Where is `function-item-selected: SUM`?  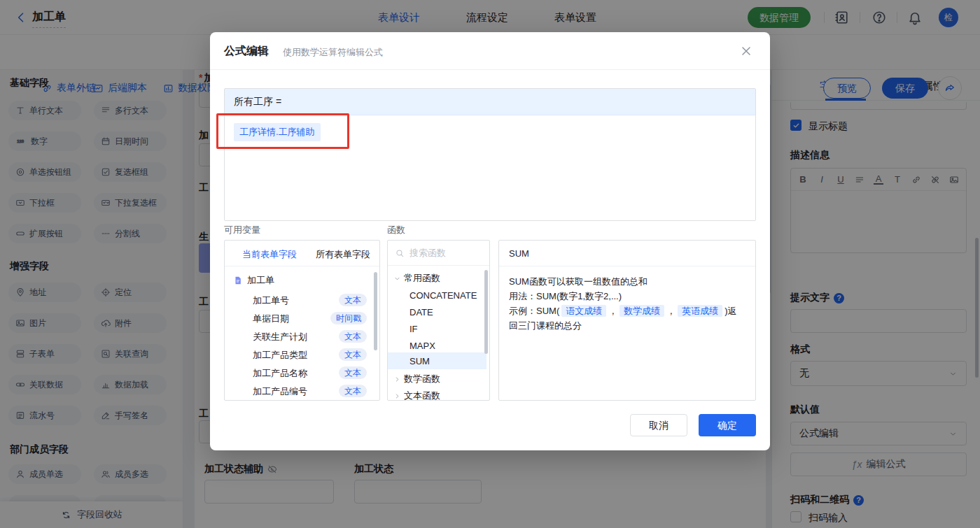
function-item-selected: SUM is located at coordinates (437, 361).